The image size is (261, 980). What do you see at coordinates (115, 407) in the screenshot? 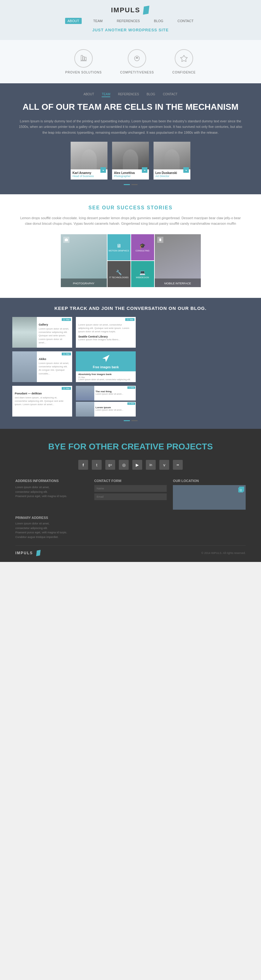
I see `blog-card-lorem-title: Lorem ipsum` at bounding box center [115, 407].